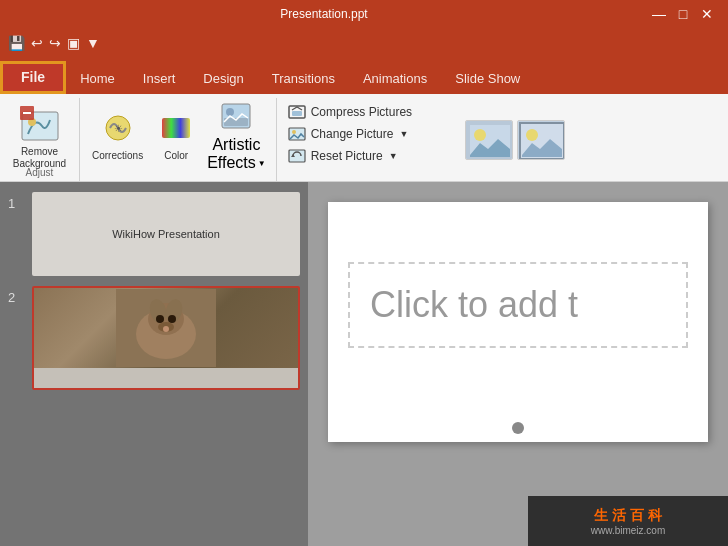 The height and width of the screenshot is (546, 728). Describe the element at coordinates (297, 134) in the screenshot. I see `change-picture-icon` at that location.